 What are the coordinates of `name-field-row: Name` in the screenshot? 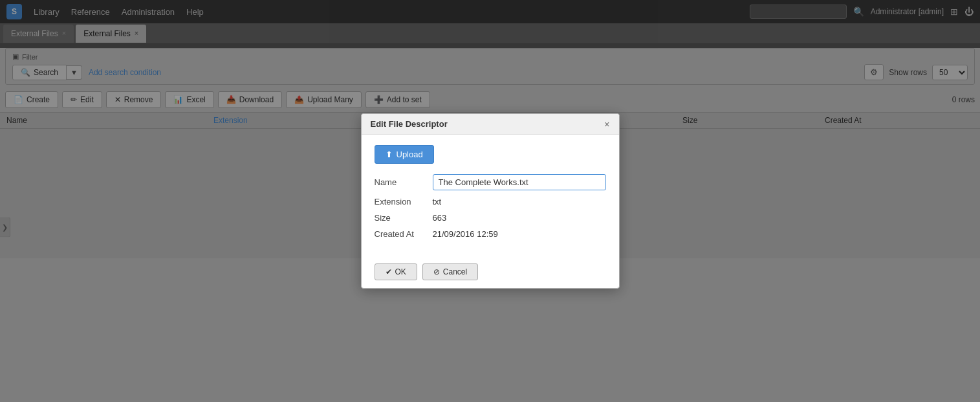 It's located at (490, 183).